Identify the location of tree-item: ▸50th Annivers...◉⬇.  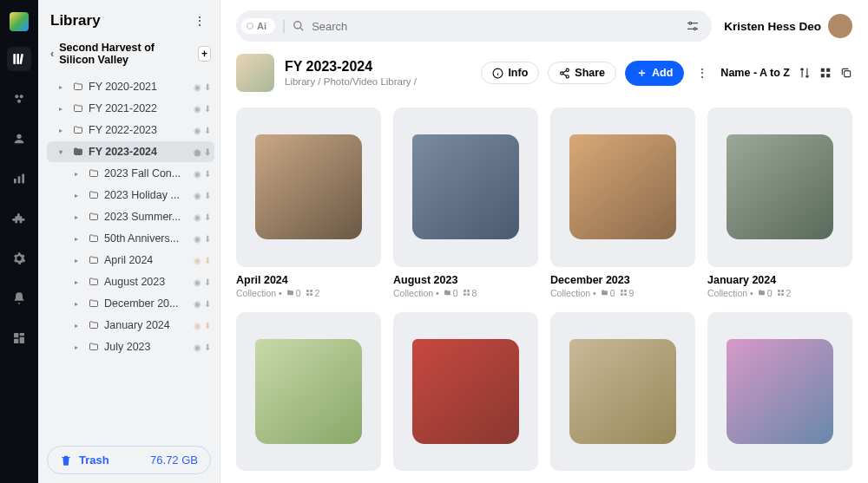
(130, 238).